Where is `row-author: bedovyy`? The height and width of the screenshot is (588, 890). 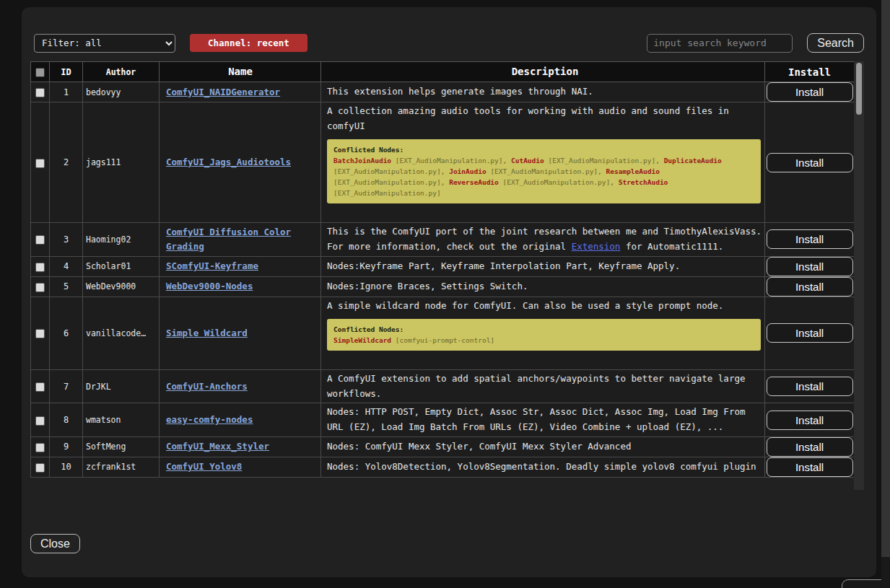 row-author: bedovyy is located at coordinates (121, 92).